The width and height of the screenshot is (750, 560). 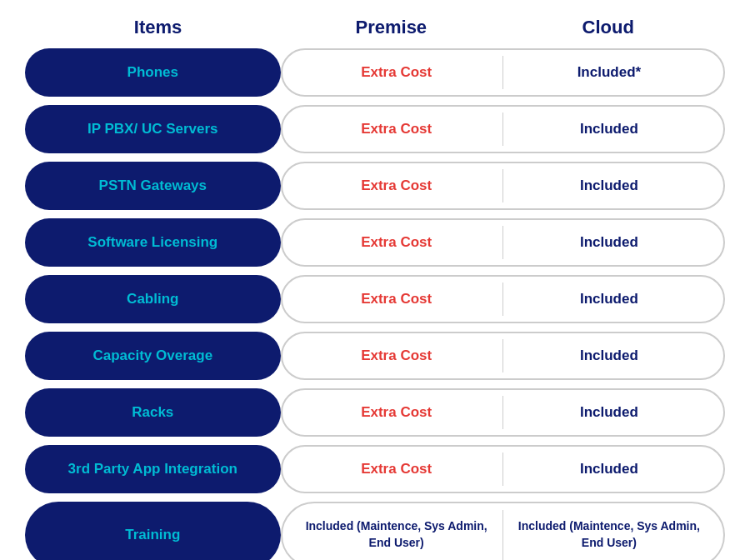 I want to click on table-row: CablingExtra CostIncluded, so click(x=375, y=299).